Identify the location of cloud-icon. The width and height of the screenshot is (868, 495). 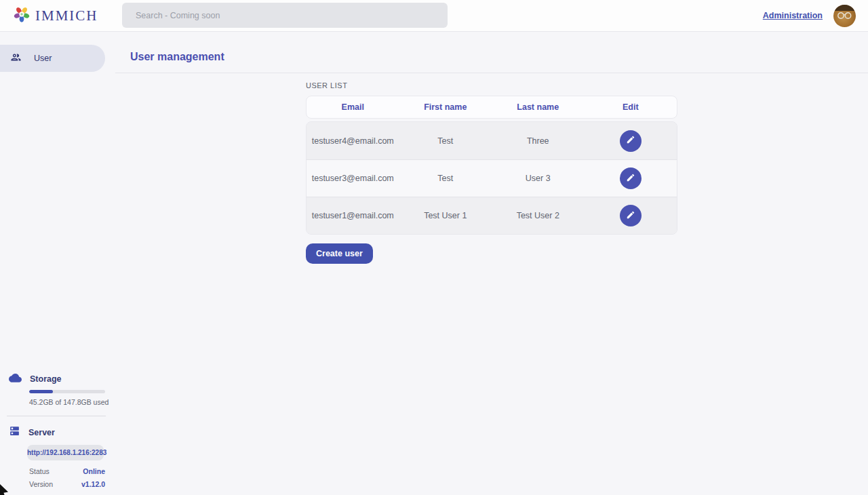
(15, 378).